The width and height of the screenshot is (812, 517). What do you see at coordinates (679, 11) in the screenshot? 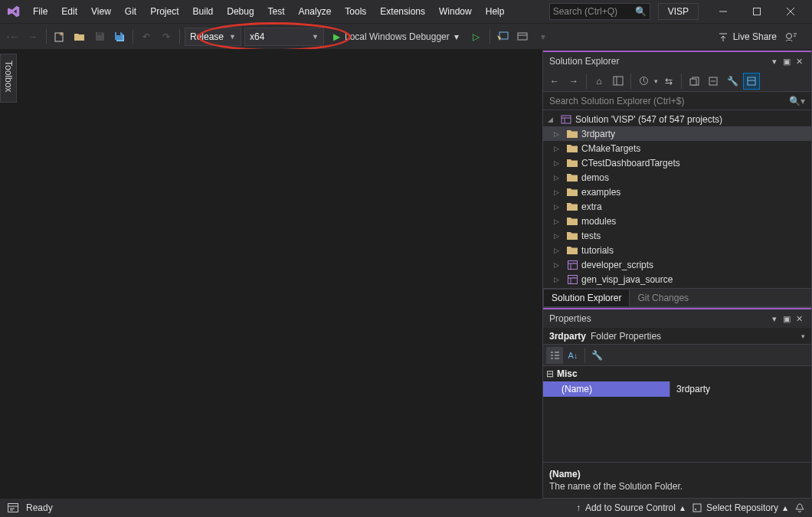
I see `solution-badge: VISP` at bounding box center [679, 11].